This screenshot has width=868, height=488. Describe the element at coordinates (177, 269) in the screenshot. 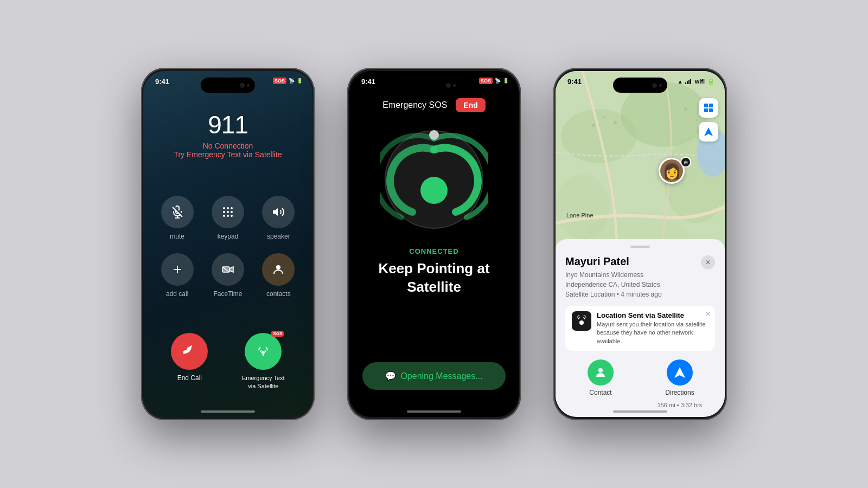

I see `addcall-icon-circle` at that location.